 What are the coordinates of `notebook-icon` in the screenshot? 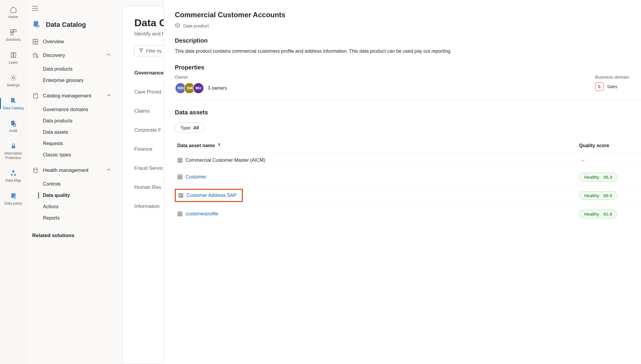 It's located at (35, 96).